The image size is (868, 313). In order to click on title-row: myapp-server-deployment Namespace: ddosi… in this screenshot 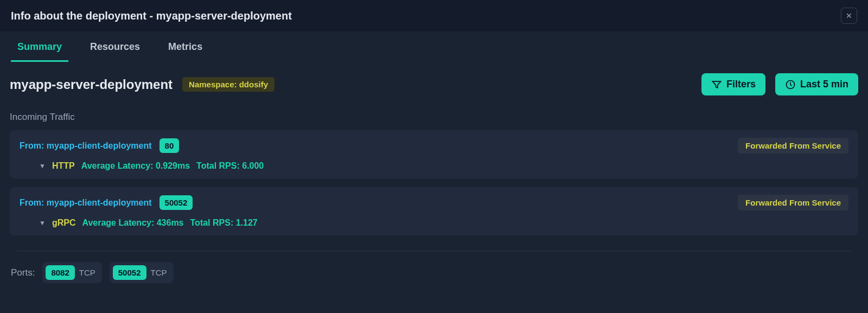, I will do `click(434, 85)`.